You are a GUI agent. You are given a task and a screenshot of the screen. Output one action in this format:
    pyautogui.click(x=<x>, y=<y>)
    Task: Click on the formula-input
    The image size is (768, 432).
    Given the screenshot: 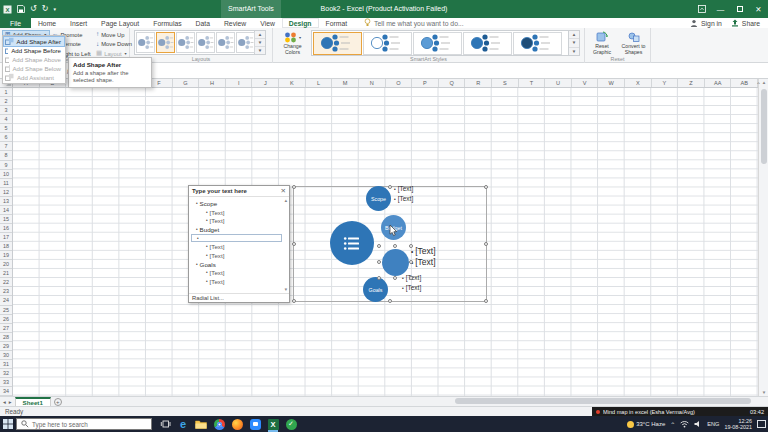 What is the action you would take?
    pyautogui.click(x=424, y=70)
    